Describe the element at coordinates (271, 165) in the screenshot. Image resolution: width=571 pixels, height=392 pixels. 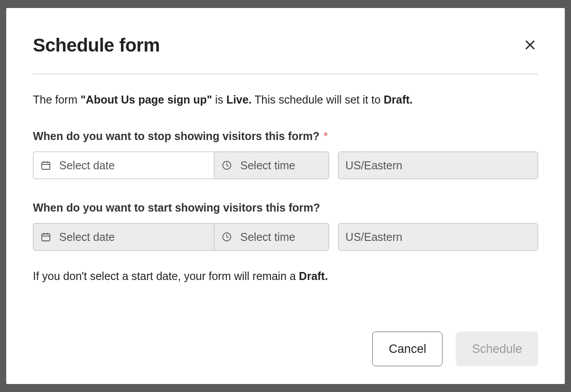
I see `stop-time-input: Select time` at that location.